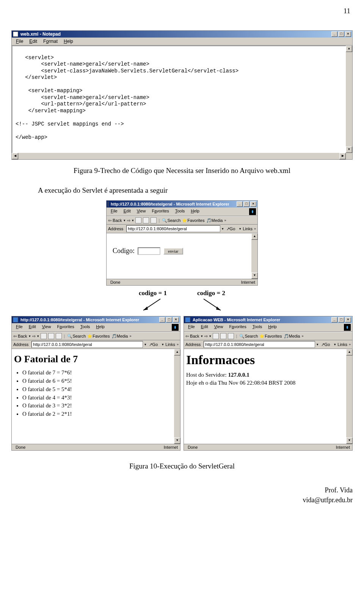 This screenshot has height=591, width=364. Describe the element at coordinates (50, 41) in the screenshot. I see `menu-format: Format` at that location.